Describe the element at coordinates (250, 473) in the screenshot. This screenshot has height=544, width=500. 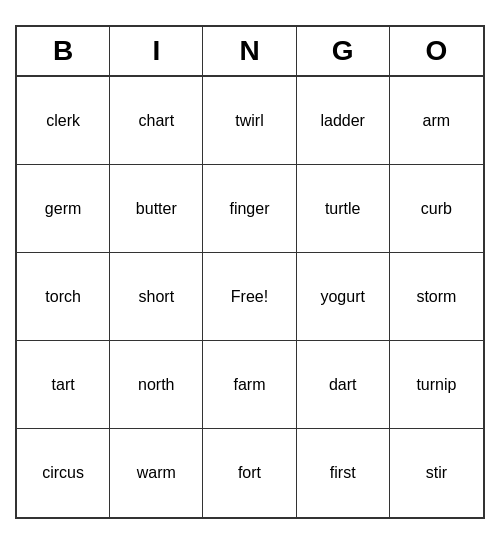
I see `cell-r4-c2: fort` at that location.